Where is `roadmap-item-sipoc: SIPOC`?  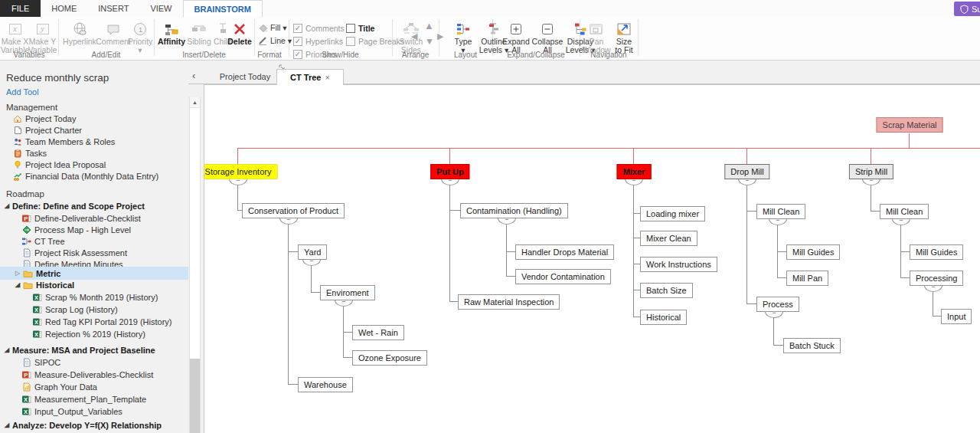 roadmap-item-sipoc: SIPOC is located at coordinates (41, 362).